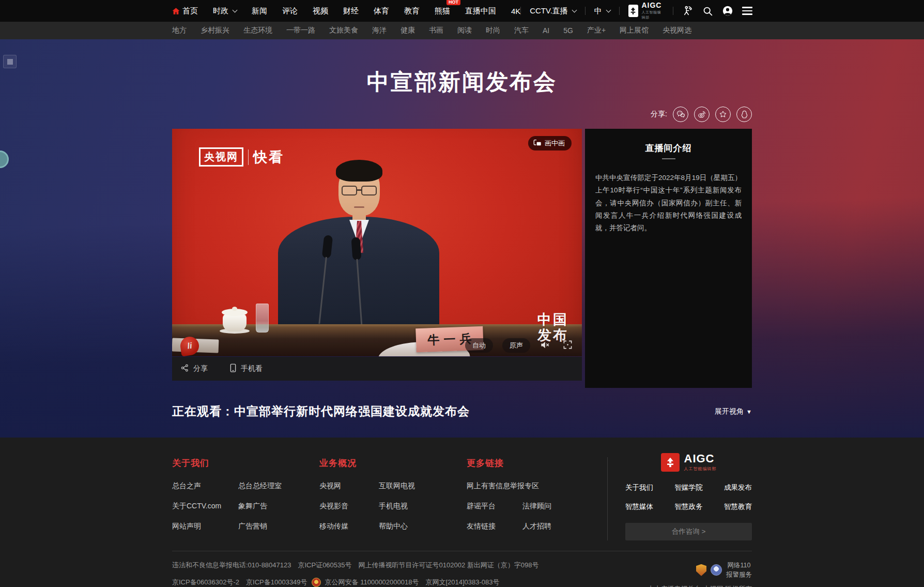 The height and width of the screenshot is (587, 924). What do you see at coordinates (423, 506) in the screenshot?
I see `footer-link: 手机电视` at bounding box center [423, 506].